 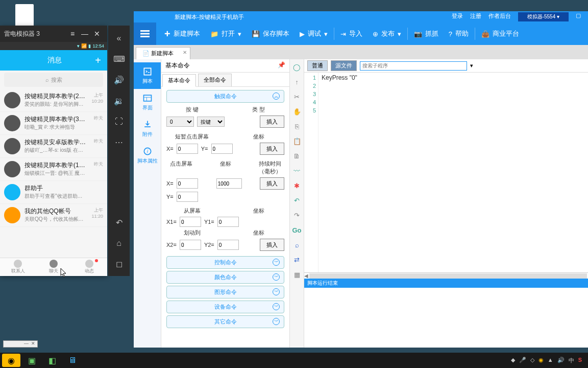 What do you see at coordinates (180, 122) in the screenshot?
I see `key-select: 0` at bounding box center [180, 122].